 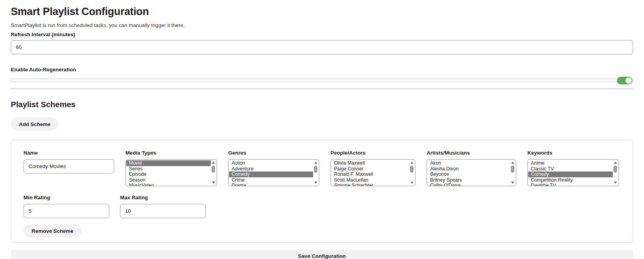 I want to click on media-types-field: Media Types MovieSeriesEpisodeSeasonMusi…, so click(x=171, y=168).